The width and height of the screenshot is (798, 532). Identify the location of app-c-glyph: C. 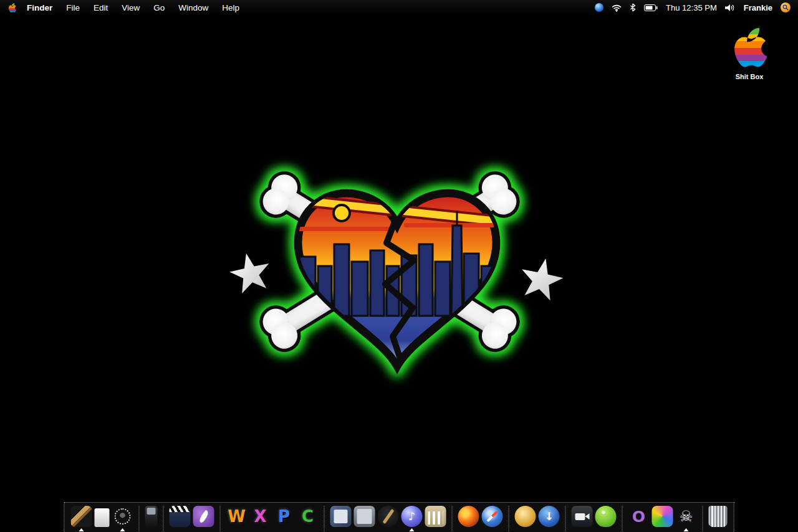
(308, 516).